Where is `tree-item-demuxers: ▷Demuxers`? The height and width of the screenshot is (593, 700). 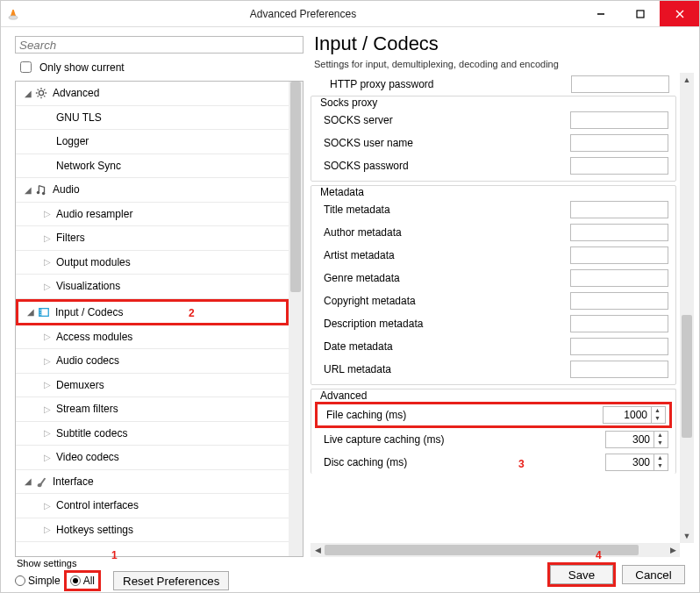 tree-item-demuxers: ▷Demuxers is located at coordinates (153, 386).